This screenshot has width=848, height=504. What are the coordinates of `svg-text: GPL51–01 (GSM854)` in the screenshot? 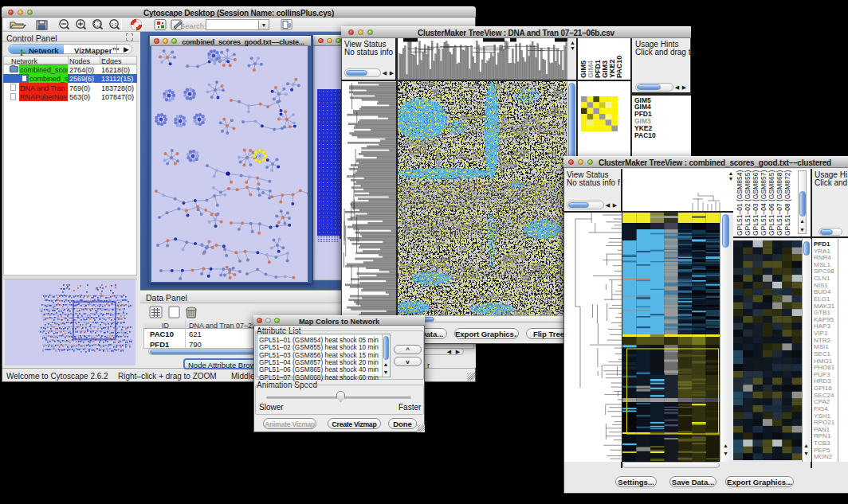 It's located at (740, 203).